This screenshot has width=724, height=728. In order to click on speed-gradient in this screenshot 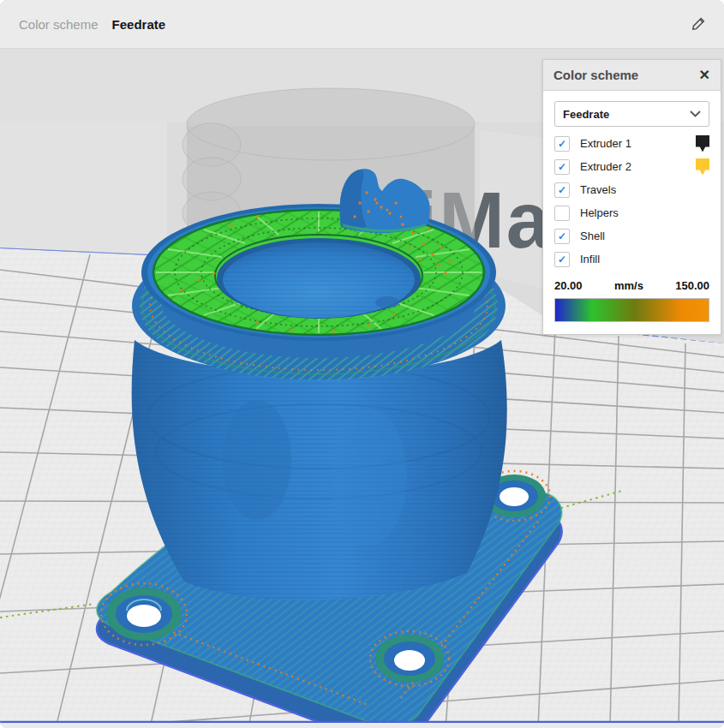, I will do `click(632, 310)`.